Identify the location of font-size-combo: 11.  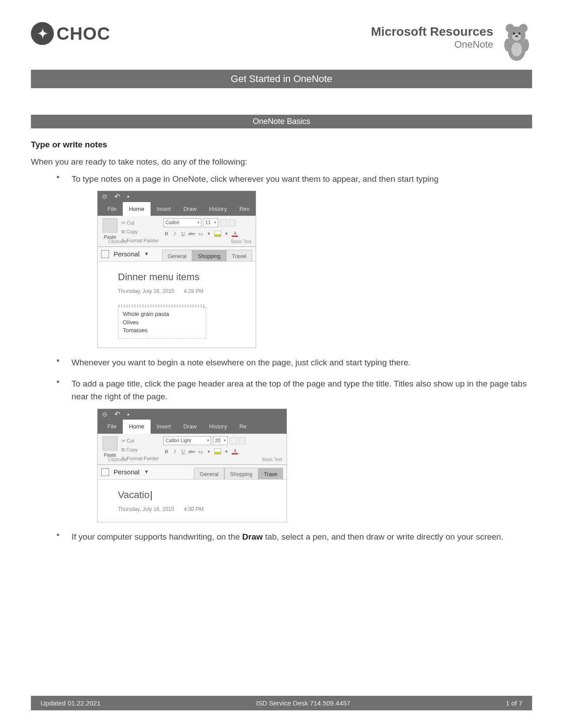
(211, 223).